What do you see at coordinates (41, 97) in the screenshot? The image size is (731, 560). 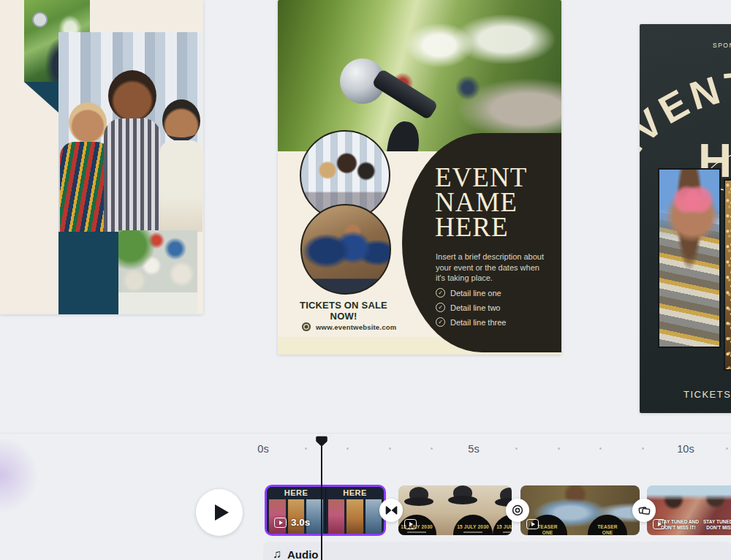 I see `teal-triangle-shape` at bounding box center [41, 97].